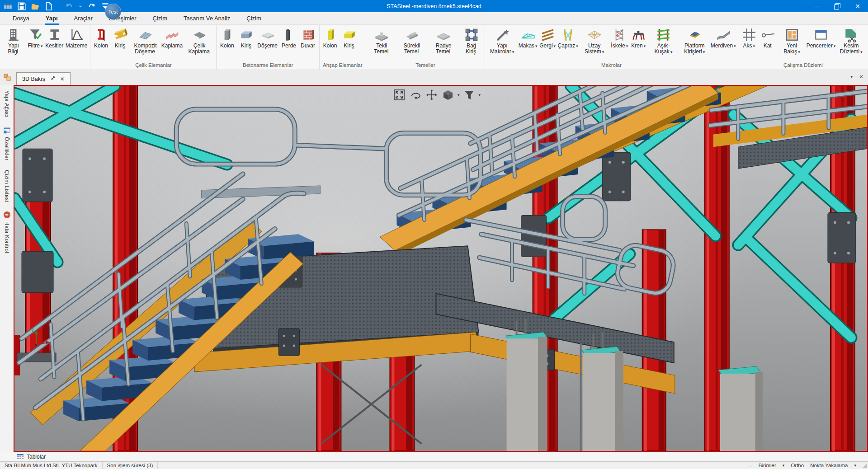  What do you see at coordinates (227, 38) in the screenshot?
I see `beton-kolon-button: Kolon` at bounding box center [227, 38].